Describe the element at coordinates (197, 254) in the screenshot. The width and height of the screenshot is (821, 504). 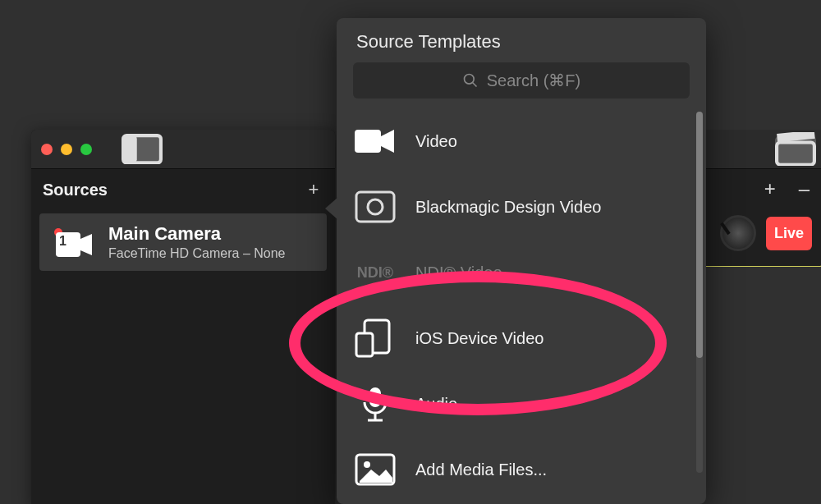
I see `source-subtitle: FaceTime HD Camera – None` at that location.